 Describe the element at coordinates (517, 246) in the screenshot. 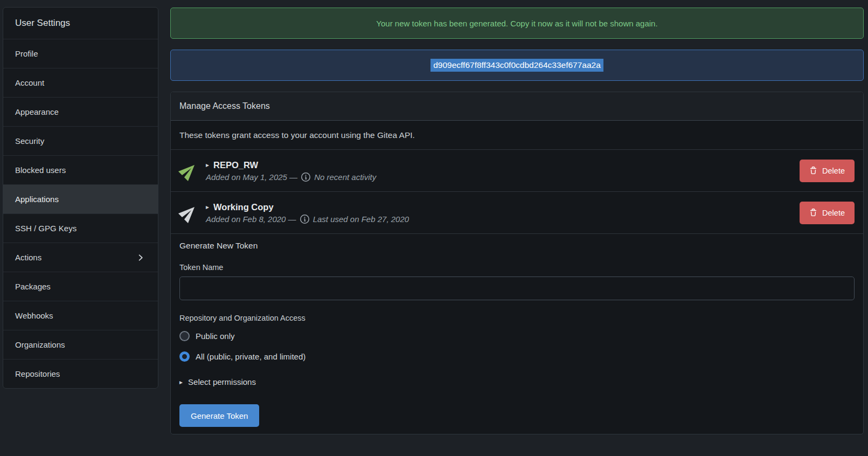

I see `generate-token-title: Generate New Token` at that location.